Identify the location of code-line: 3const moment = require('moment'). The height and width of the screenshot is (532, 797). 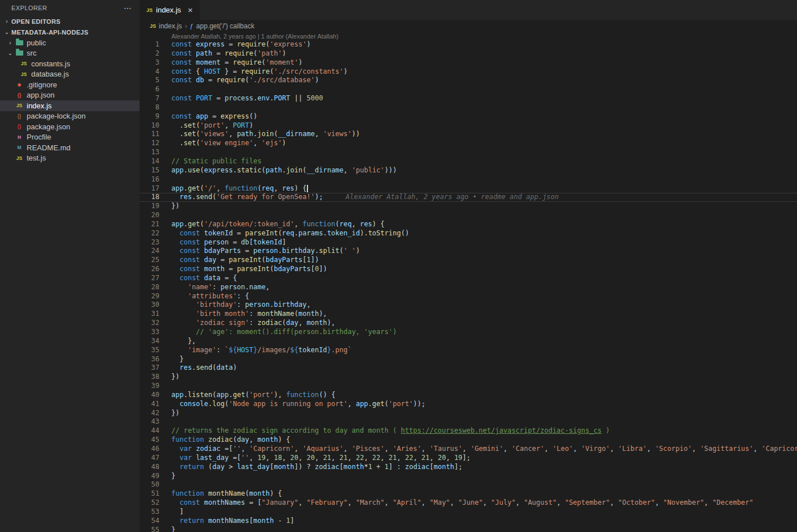
(469, 63).